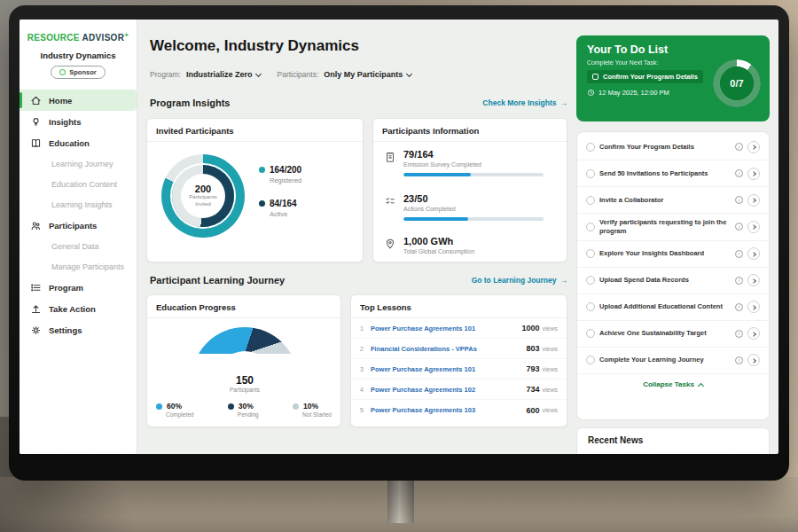 The height and width of the screenshot is (532, 798). Describe the element at coordinates (206, 74) in the screenshot. I see `program-filter: Program: Industrialize Zero` at that location.